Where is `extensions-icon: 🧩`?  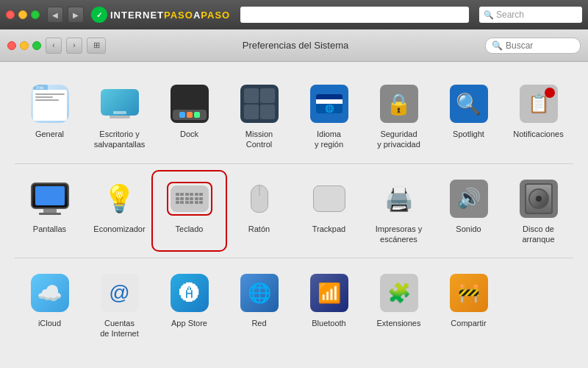 extensions-icon: 🧩 is located at coordinates (399, 293).